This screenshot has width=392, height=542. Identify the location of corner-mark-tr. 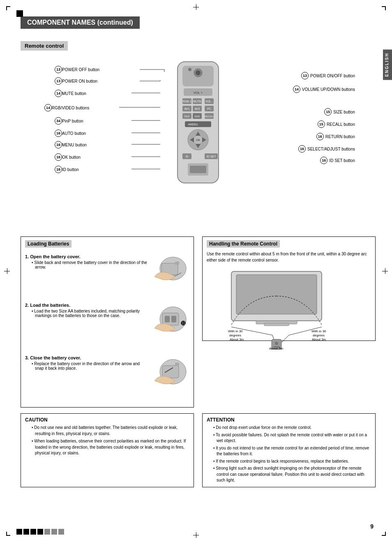
(384, 8).